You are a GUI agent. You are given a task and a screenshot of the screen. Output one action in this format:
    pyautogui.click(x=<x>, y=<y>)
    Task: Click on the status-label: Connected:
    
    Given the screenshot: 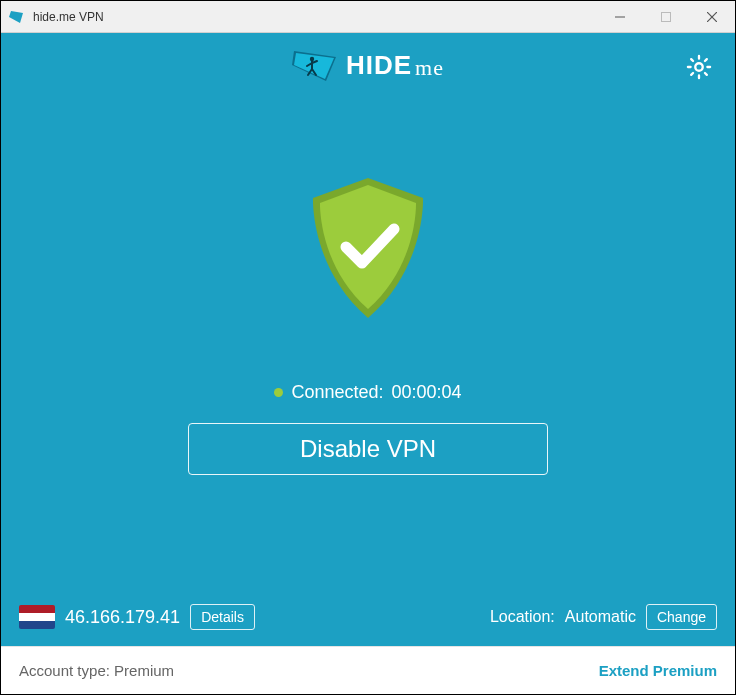 What is the action you would take?
    pyautogui.click(x=337, y=392)
    